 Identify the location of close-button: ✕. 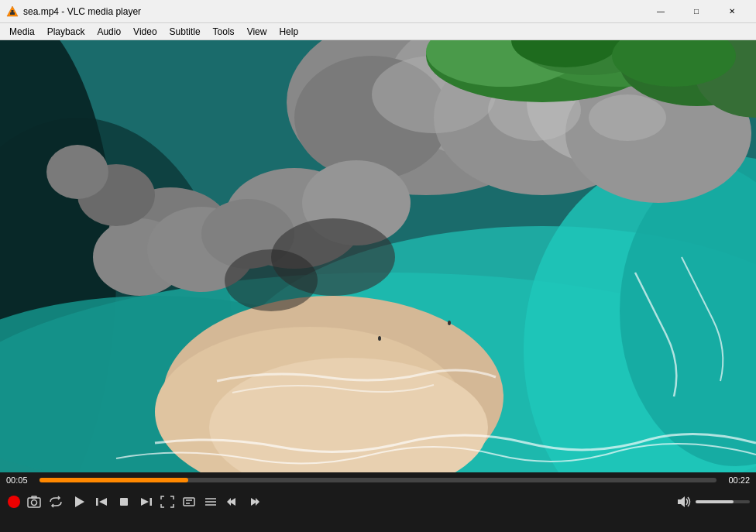
(732, 12).